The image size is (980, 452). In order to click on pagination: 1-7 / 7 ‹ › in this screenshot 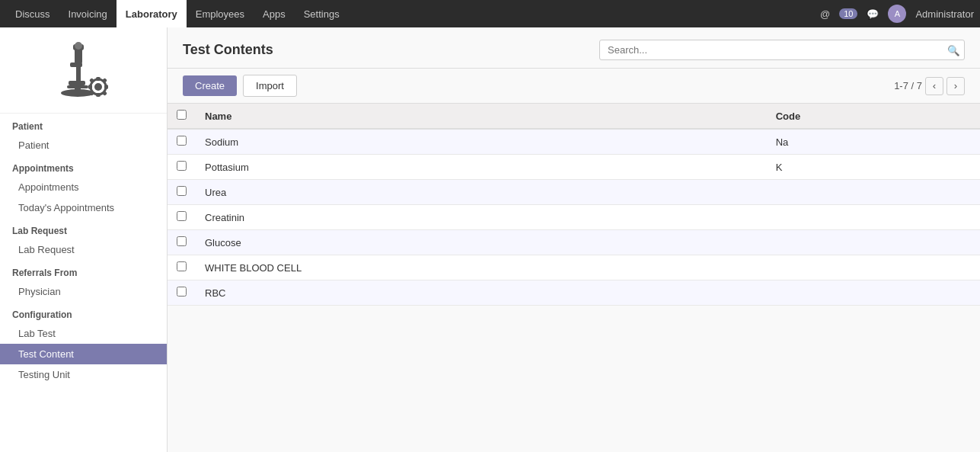, I will do `click(929, 86)`.